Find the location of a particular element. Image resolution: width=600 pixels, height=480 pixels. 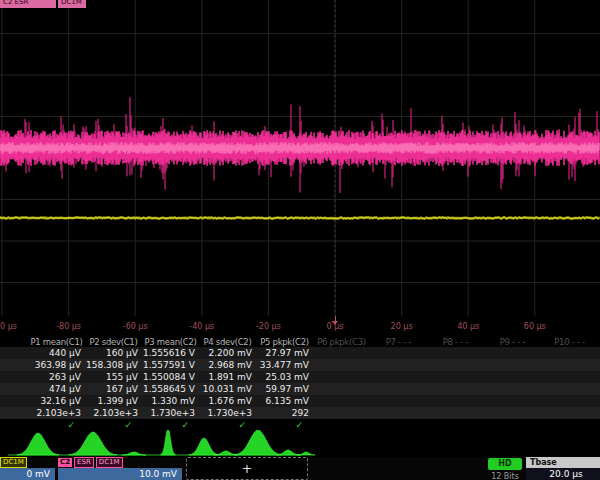

measure-value: 59.97 mV is located at coordinates (284, 389).